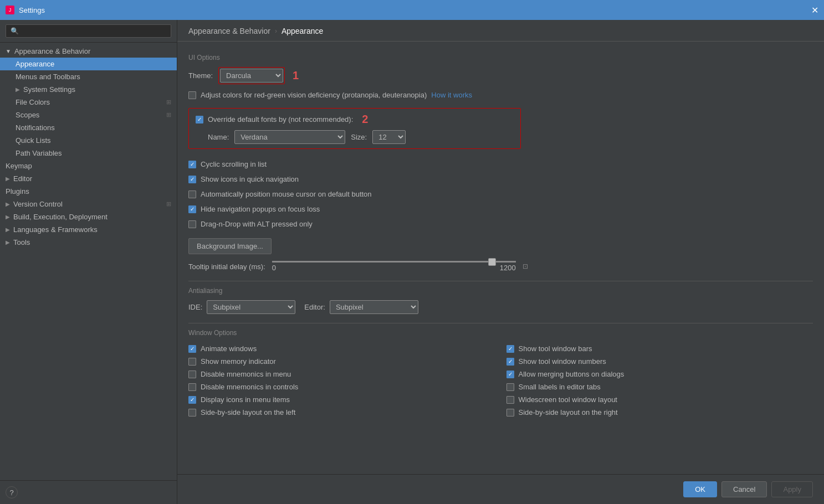 This screenshot has height=504, width=824. What do you see at coordinates (508, 268) in the screenshot?
I see `slider-max-label: 1200` at bounding box center [508, 268].